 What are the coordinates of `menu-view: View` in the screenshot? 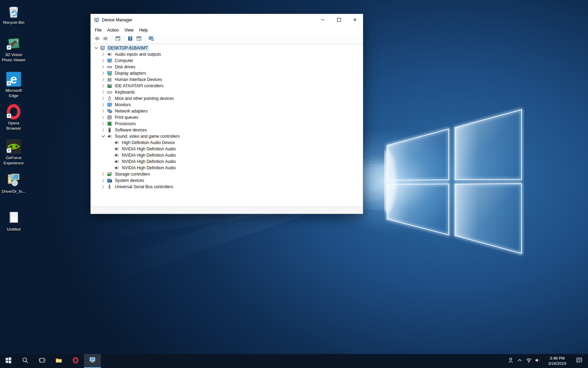 It's located at (129, 30).